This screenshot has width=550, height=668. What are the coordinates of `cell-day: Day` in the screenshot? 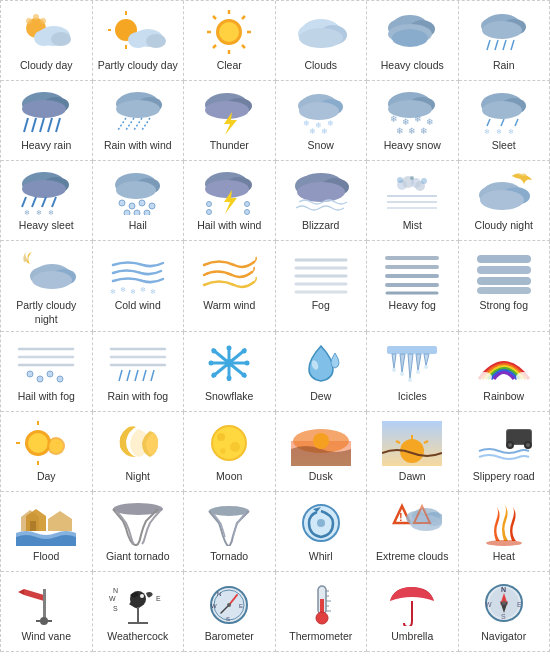 It's located at (47, 452).